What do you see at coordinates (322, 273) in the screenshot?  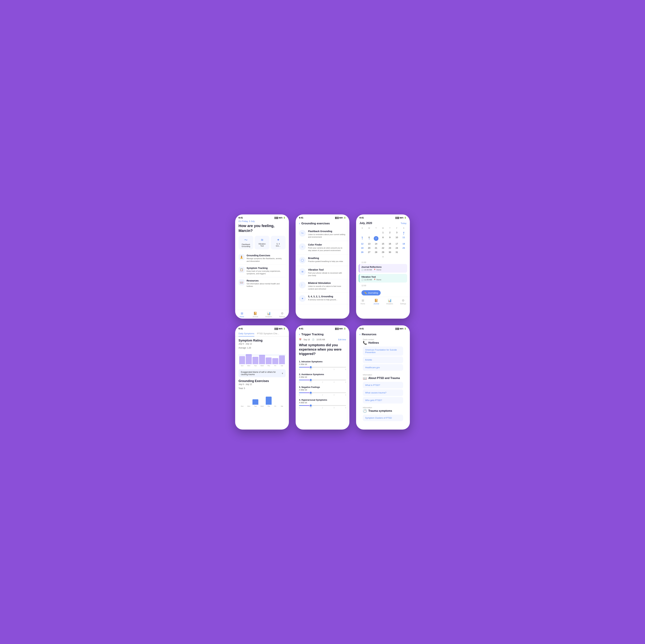 I see `exercise-vibration: ≋ Vibration Tool Feel your phone vibrate…` at bounding box center [322, 273].